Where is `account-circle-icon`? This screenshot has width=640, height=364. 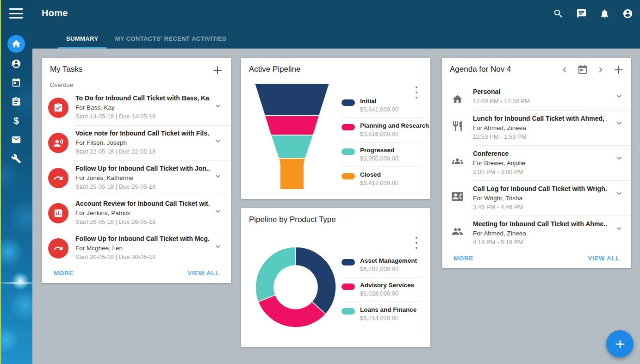
account-circle-icon is located at coordinates (628, 14).